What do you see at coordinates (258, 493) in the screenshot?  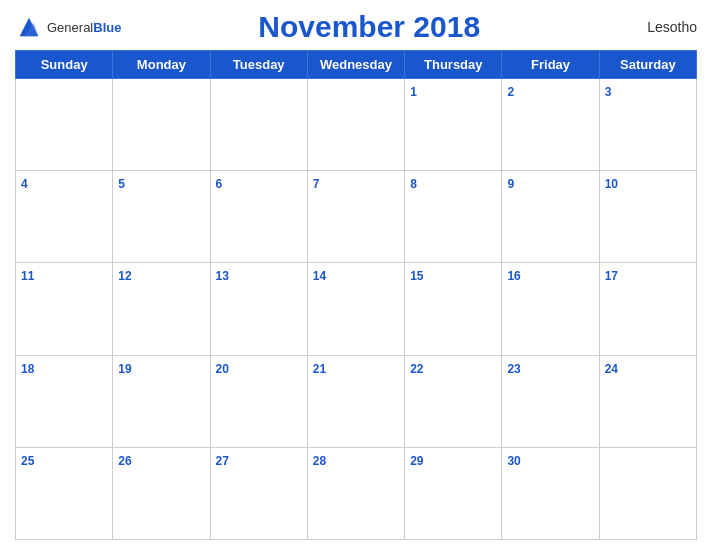 I see `calendar-day: 27` at bounding box center [258, 493].